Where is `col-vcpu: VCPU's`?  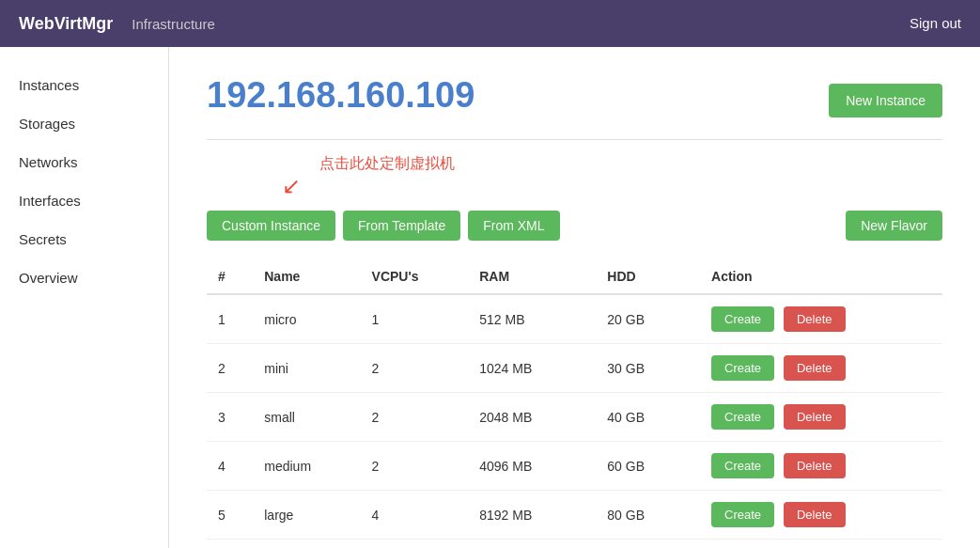
col-vcpu: VCPU's is located at coordinates (415, 276).